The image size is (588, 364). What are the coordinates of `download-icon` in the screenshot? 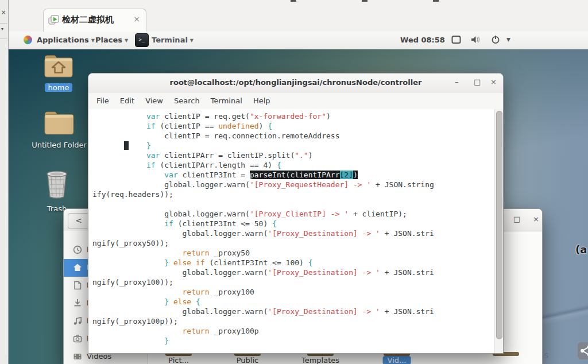 It's located at (78, 303).